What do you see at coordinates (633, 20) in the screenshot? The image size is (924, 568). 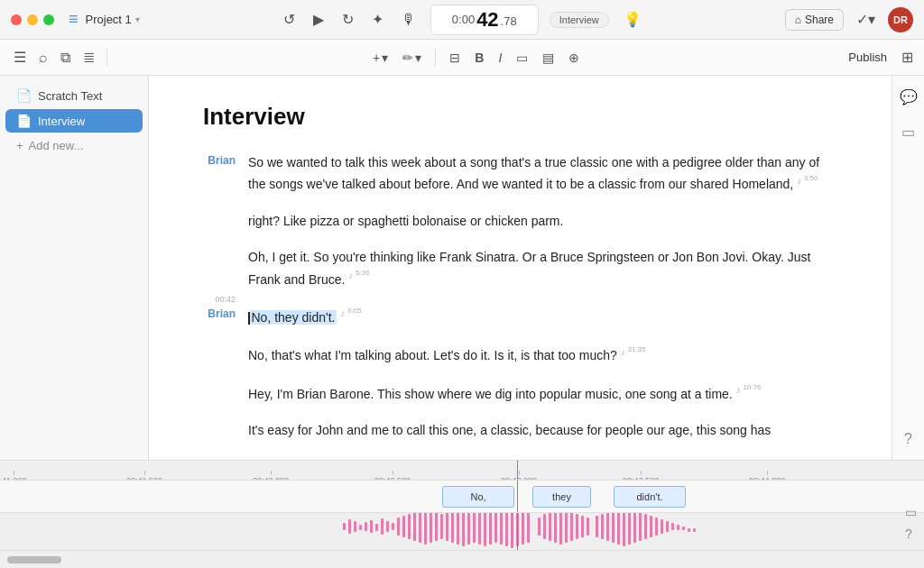 I see `lightbulb-button: 💡` at bounding box center [633, 20].